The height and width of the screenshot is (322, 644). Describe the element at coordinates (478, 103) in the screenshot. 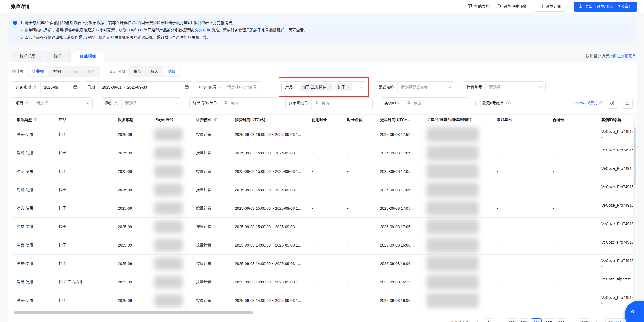

I see `hide-zero-checkbox` at that location.